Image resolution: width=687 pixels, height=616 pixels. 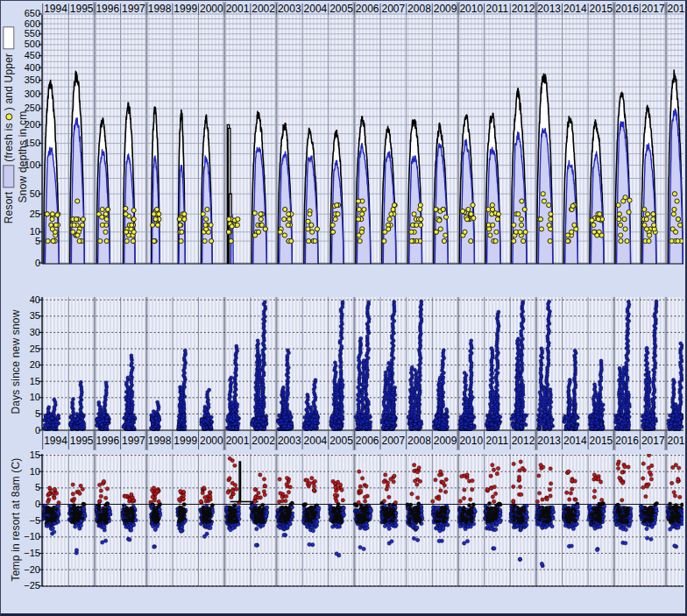 What do you see at coordinates (25, 194) in the screenshot?
I see `y-tick-label: 50` at bounding box center [25, 194].